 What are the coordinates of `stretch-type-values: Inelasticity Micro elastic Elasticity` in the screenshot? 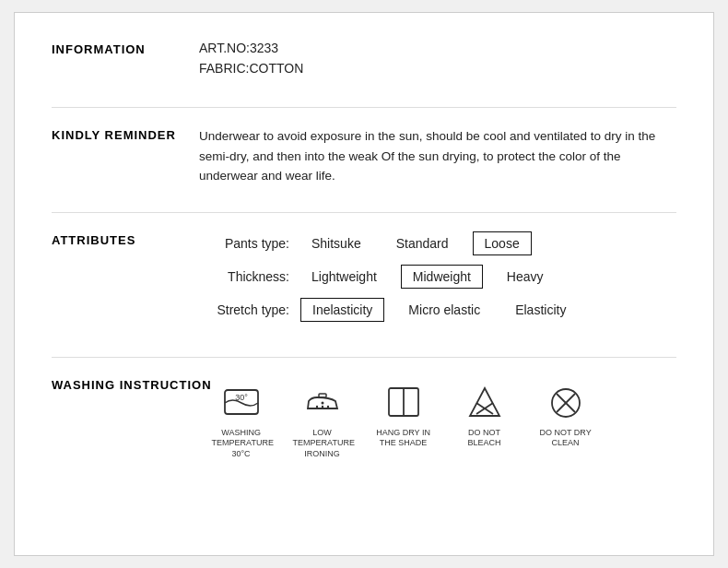 It's located at (439, 310).